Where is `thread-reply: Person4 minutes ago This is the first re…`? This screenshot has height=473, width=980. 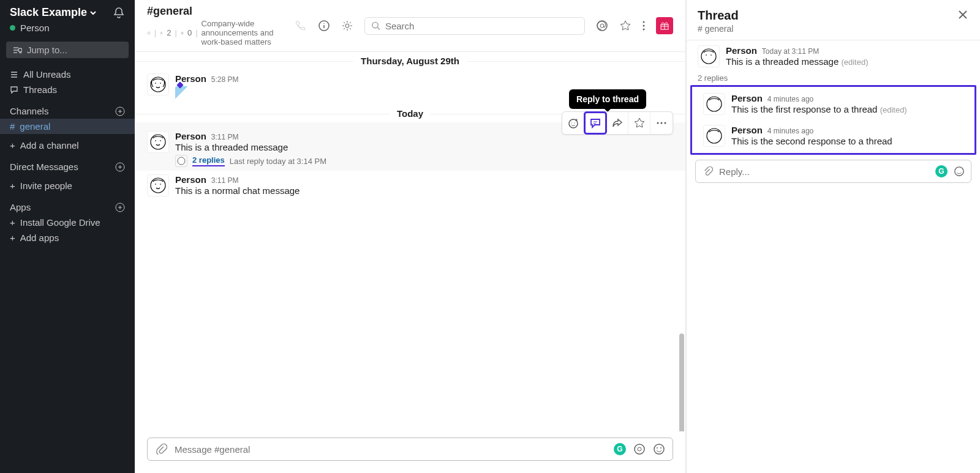 thread-reply: Person4 minutes ago This is the first re… is located at coordinates (833, 104).